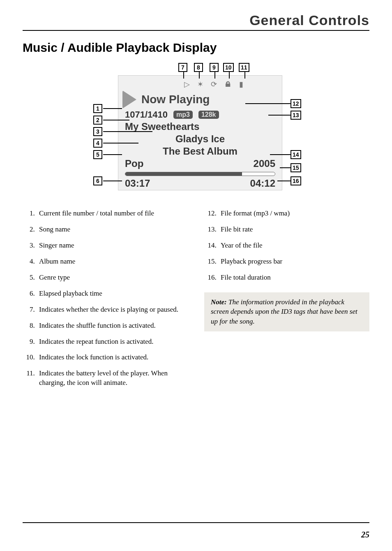 This screenshot has width=392, height=551. I want to click on progress-fill, so click(184, 174).